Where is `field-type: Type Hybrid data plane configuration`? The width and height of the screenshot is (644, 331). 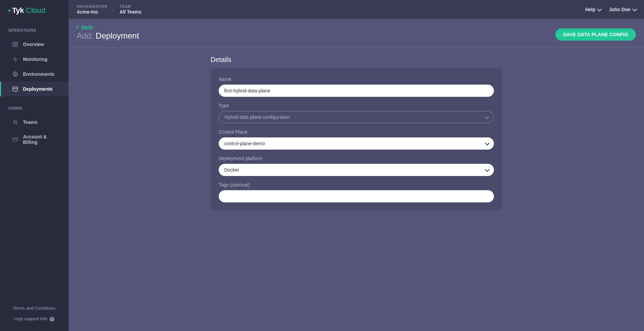
field-type: Type Hybrid data plane configuration is located at coordinates (356, 113).